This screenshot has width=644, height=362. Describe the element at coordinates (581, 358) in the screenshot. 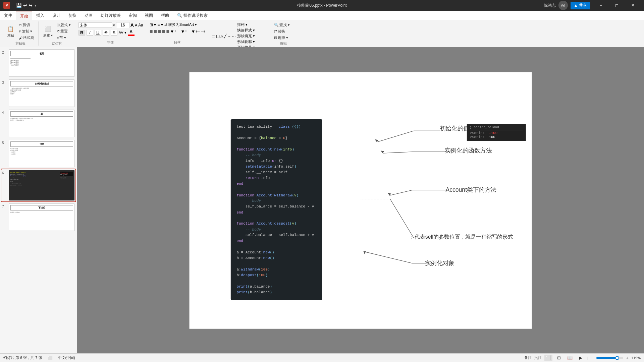

I see `slideshow-button: ▶` at that location.